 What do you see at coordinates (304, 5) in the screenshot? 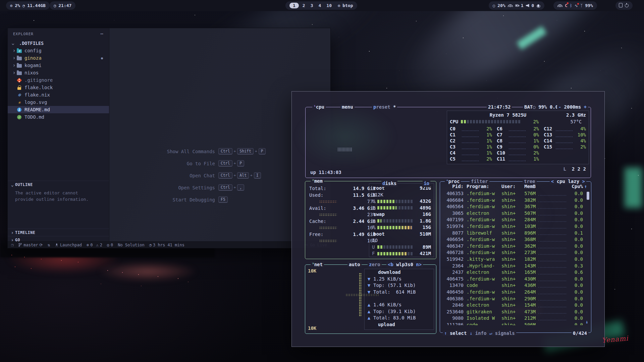
I see `workspace-button: 2` at bounding box center [304, 5].